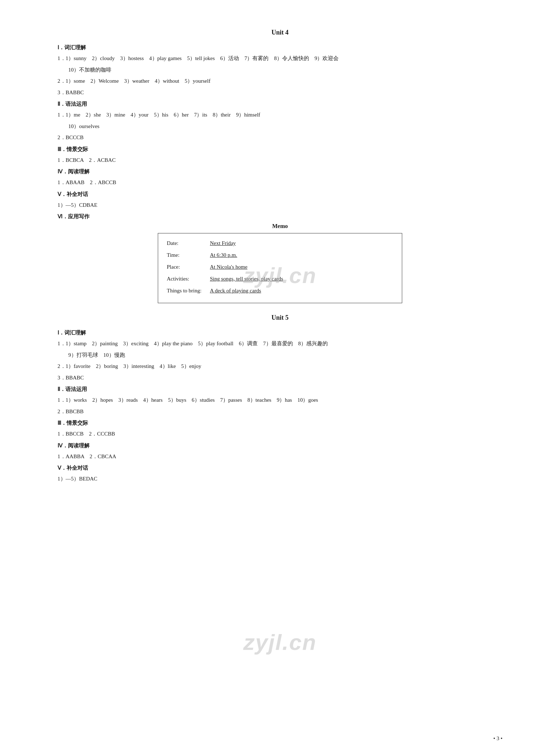  I want to click on unit5-s1-line4: 3．BBABC, so click(280, 378).